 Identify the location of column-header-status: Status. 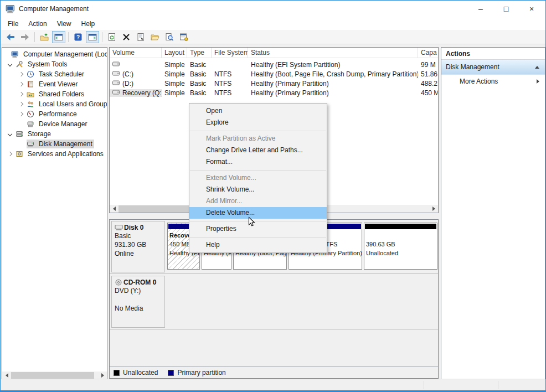
(333, 53).